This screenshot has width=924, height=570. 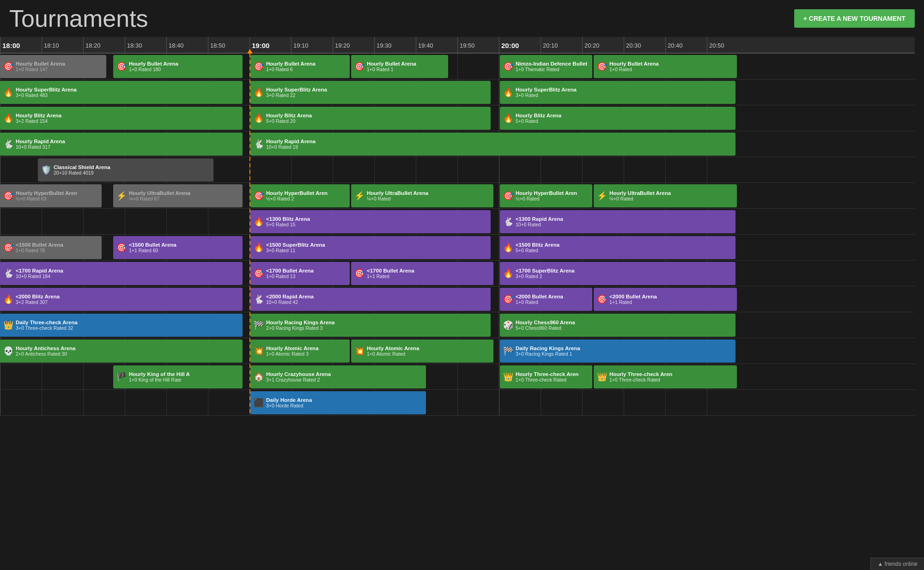 What do you see at coordinates (300, 273) in the screenshot?
I see `tournament-card: 🎯<1700 Bullet Arena1+0 Rated 13` at bounding box center [300, 273].